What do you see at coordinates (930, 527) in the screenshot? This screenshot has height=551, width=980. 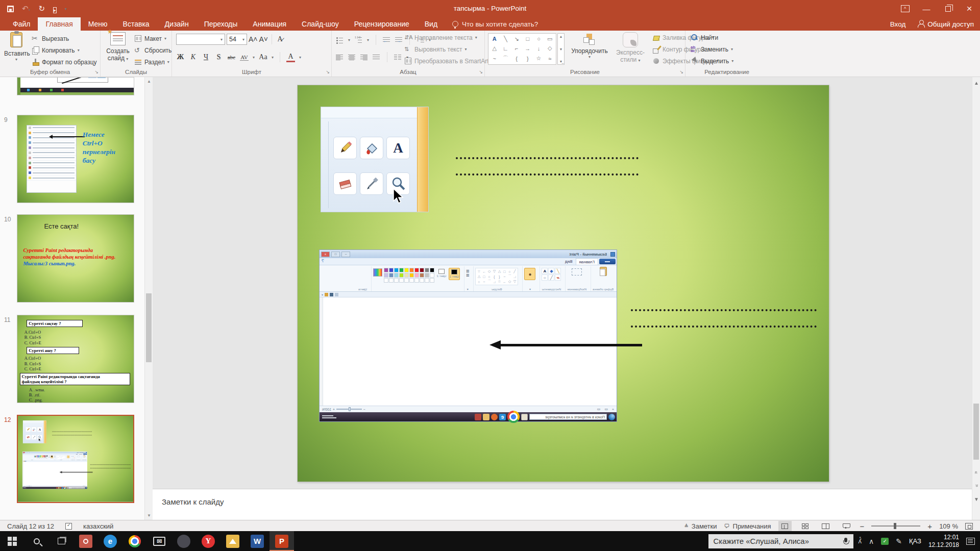 I see `zoom-in-button: +` at bounding box center [930, 527].